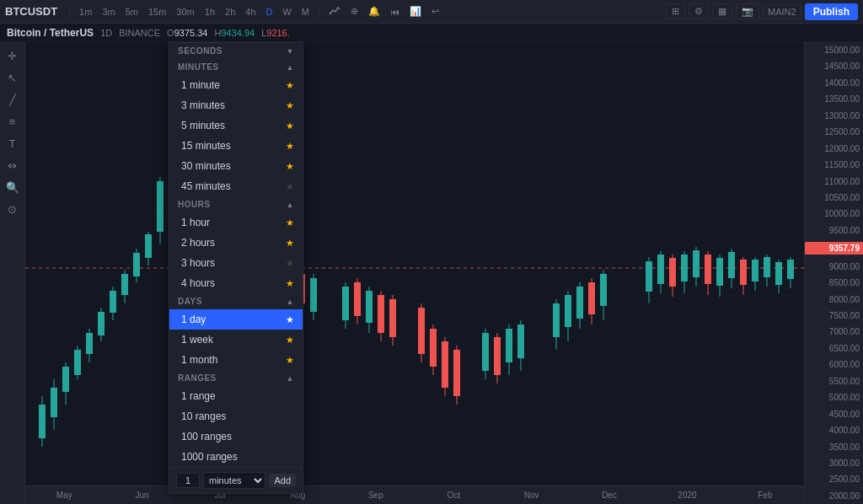 The height and width of the screenshot is (504, 863). Describe the element at coordinates (185, 12) in the screenshot. I see `tf-30m: 30m` at that location.